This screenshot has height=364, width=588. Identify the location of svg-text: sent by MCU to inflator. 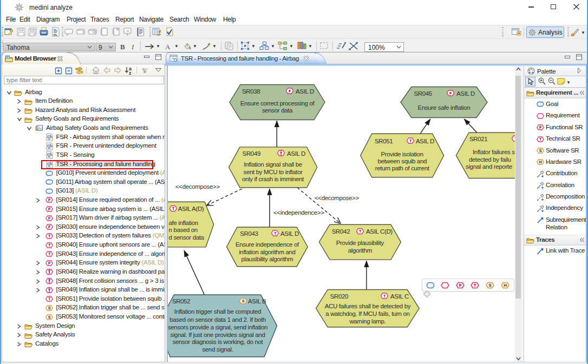
(273, 171).